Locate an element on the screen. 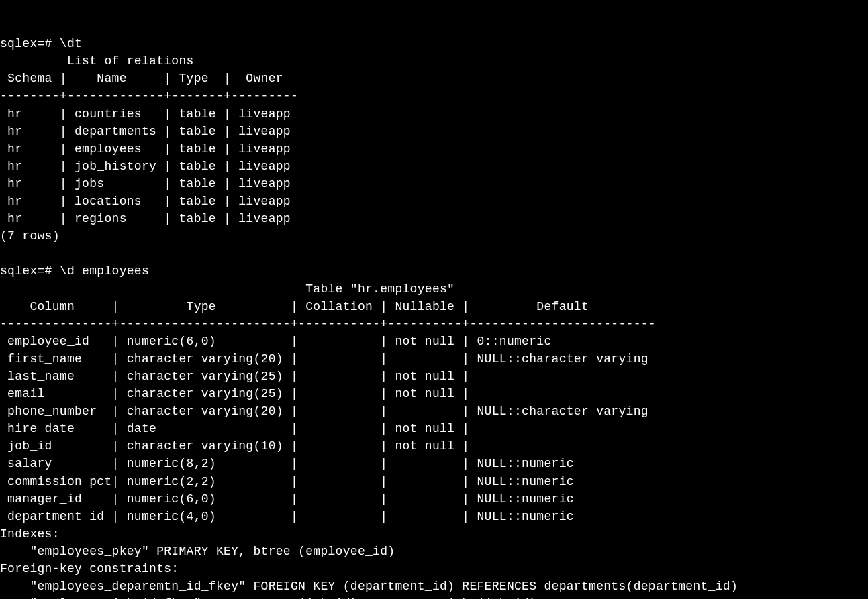 The height and width of the screenshot is (599, 868). relations-title: List of relations is located at coordinates (97, 61).